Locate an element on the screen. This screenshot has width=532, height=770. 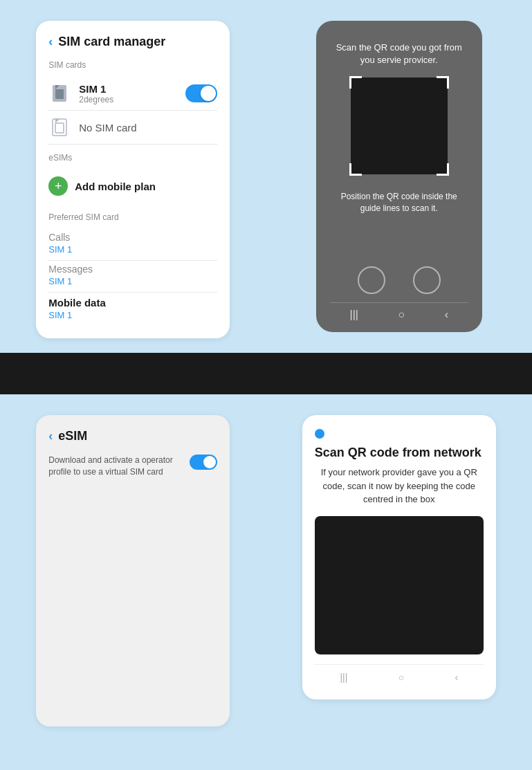
esim-title: eSIM is located at coordinates (73, 436).